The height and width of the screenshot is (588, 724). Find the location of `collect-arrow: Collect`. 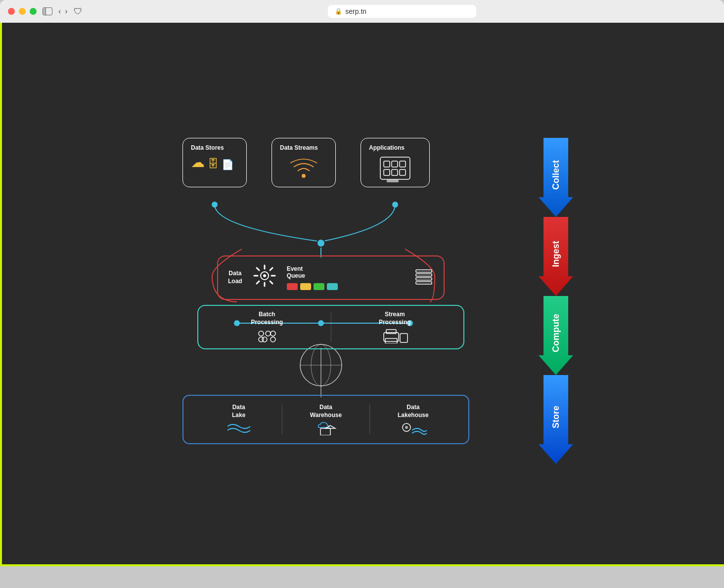

collect-arrow: Collect is located at coordinates (556, 177).